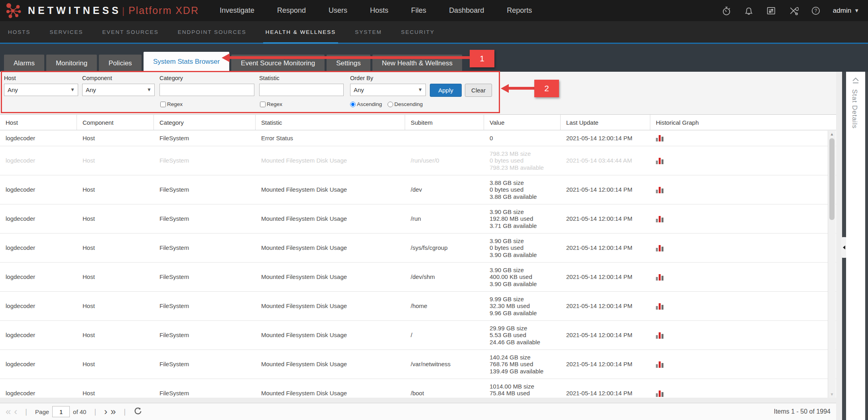 This screenshot has width=868, height=420. I want to click on refresh-icon, so click(138, 412).